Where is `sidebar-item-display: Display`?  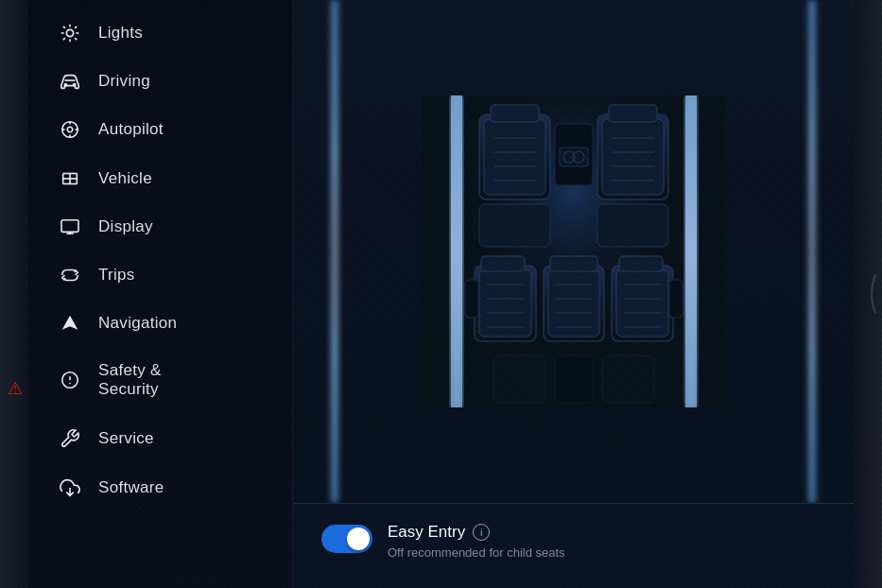
sidebar-item-display: Display is located at coordinates (161, 227).